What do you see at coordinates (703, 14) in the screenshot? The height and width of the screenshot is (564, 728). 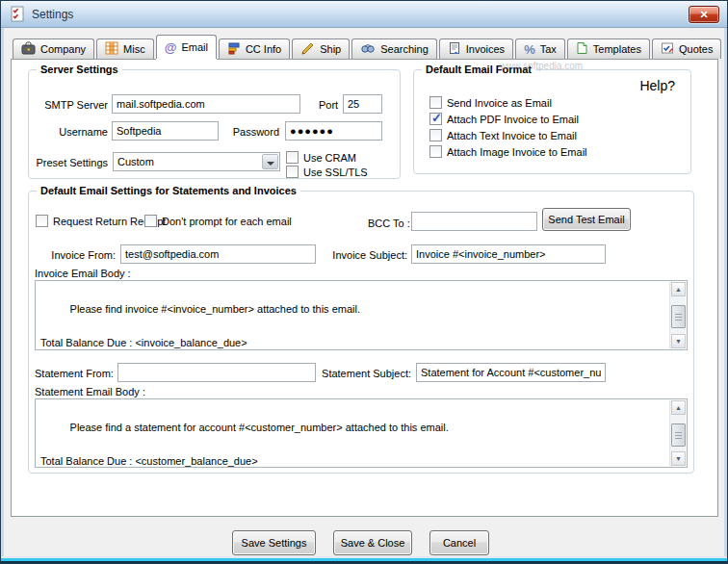 I see `close-icon: ✕` at bounding box center [703, 14].